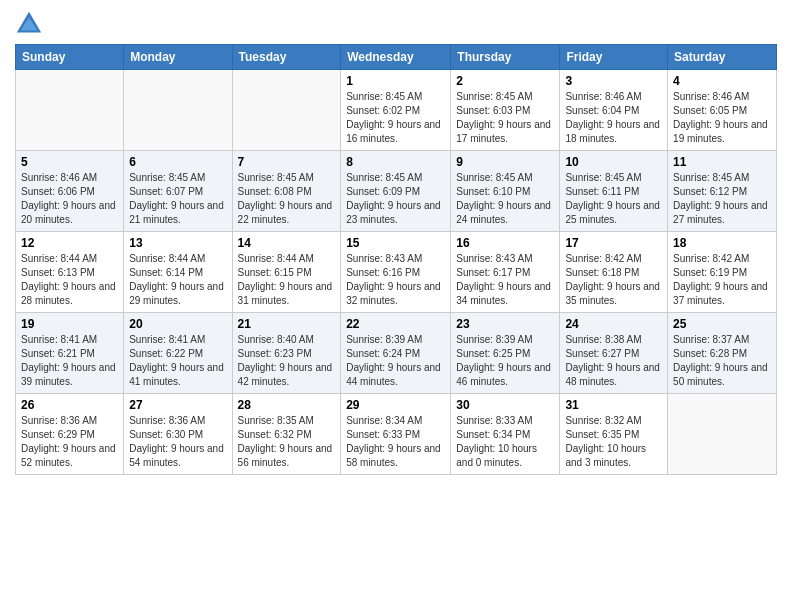  I want to click on day-info: Sunrise: 8:44 AM Sunset: 6:13 PM Dayligh…, so click(70, 280).